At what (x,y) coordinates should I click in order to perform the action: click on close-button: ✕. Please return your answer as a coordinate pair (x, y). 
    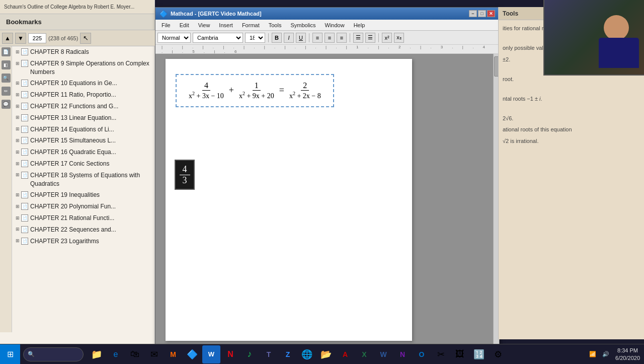
    Looking at the image, I should click on (491, 14).